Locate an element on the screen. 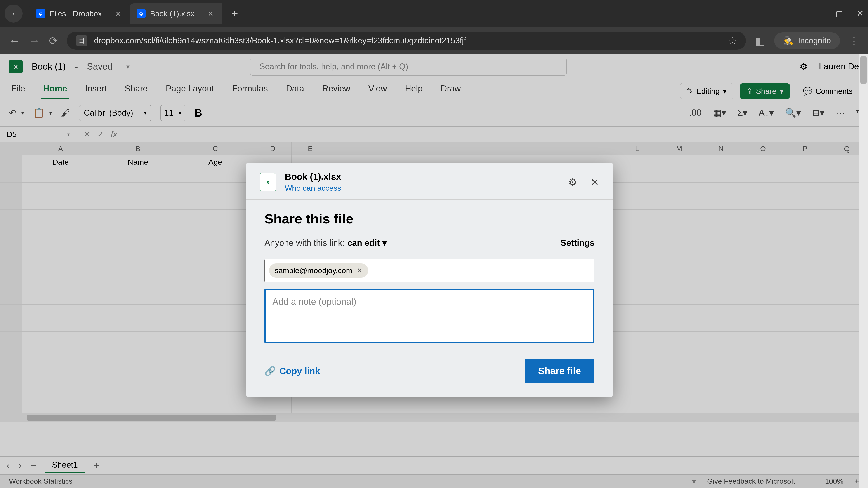  bookmark-icon: ☆ is located at coordinates (733, 41).